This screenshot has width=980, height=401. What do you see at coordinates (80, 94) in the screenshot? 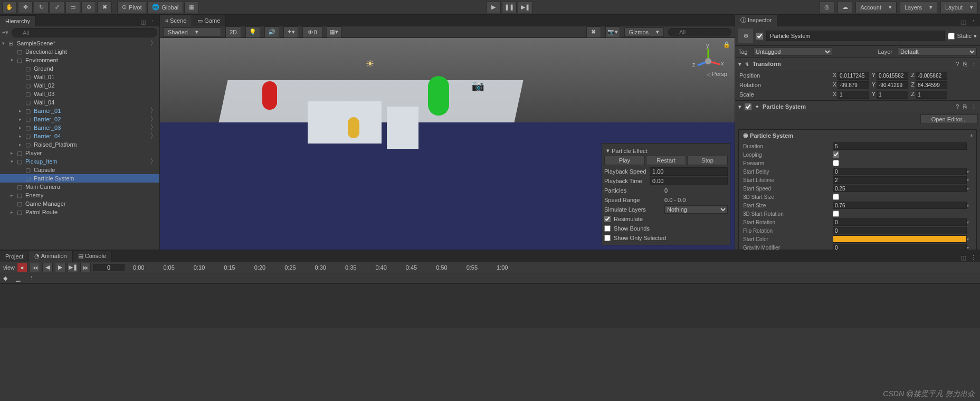
I see `tree-row: ▢Wall_03` at bounding box center [80, 94].